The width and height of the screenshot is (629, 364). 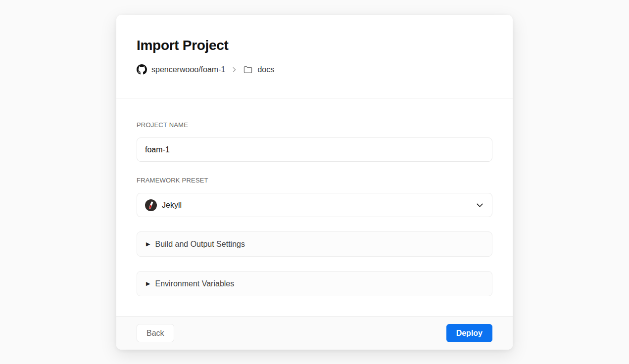 I want to click on modal-header: Import Project spencerwooo/foam-1 docs, so click(x=315, y=56).